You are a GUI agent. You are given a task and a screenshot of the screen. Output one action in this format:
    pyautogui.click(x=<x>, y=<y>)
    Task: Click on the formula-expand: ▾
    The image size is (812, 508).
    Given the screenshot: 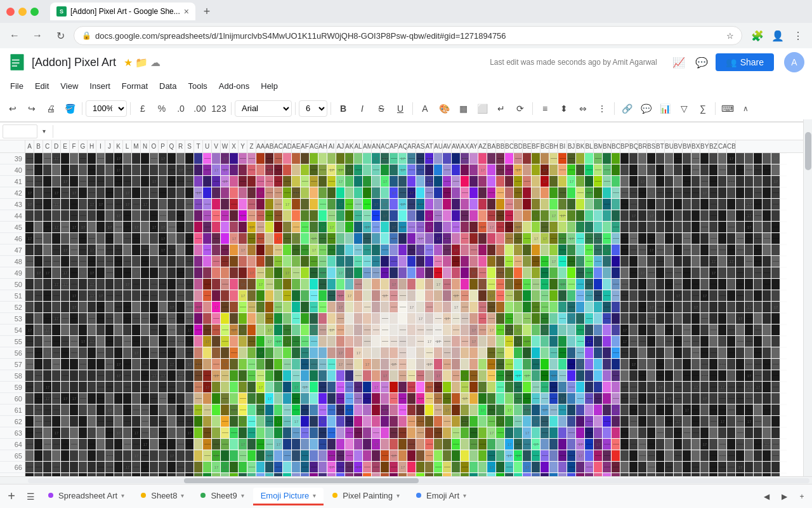 What is the action you would take?
    pyautogui.click(x=44, y=131)
    